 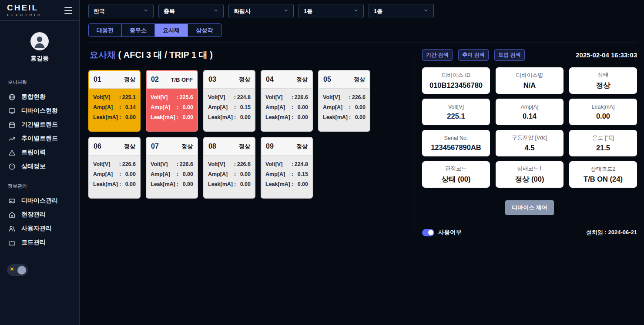 What do you see at coordinates (138, 30) in the screenshot?
I see `tab-jongmuso: 종무소` at bounding box center [138, 30].